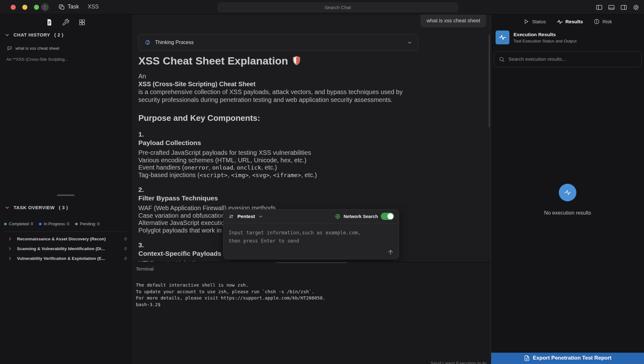  I want to click on chat-history-item-label: An **XSS (Cross-Site Scripting..., so click(37, 59).